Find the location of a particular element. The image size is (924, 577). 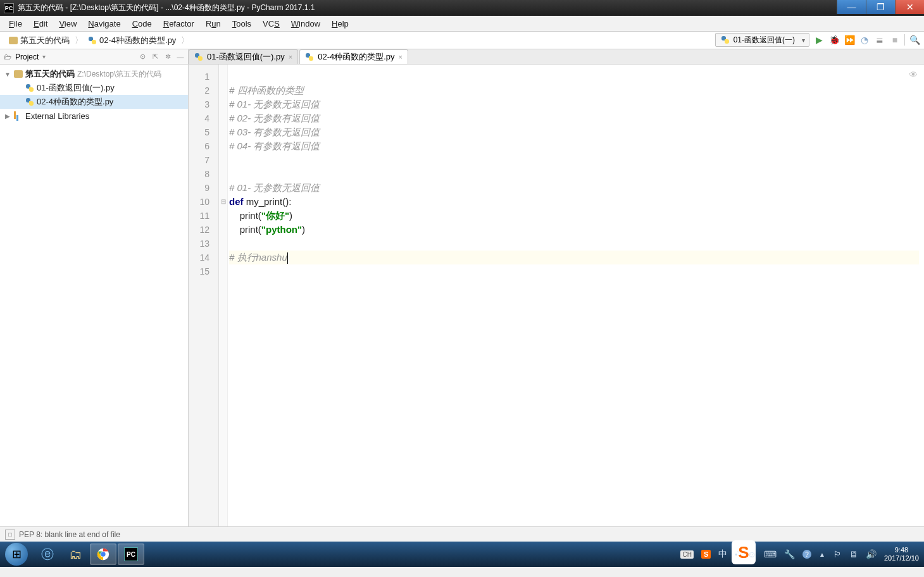

network-icon: 🖥 is located at coordinates (854, 554).